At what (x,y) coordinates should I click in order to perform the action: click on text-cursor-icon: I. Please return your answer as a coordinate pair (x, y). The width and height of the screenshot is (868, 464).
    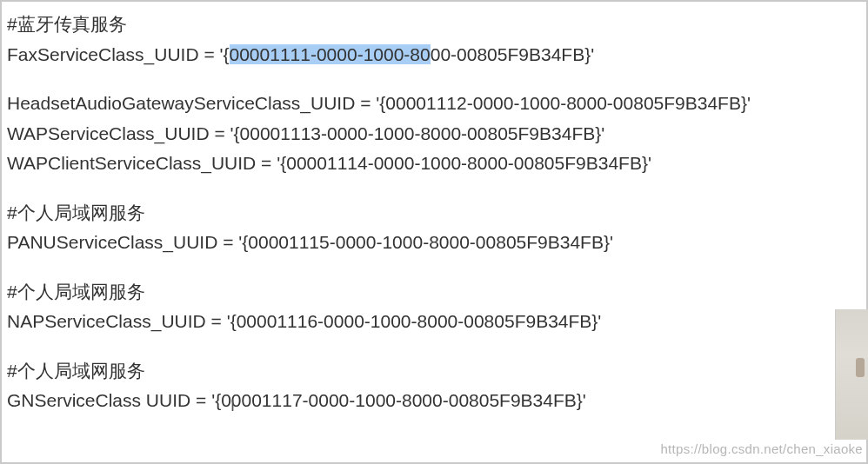
    Looking at the image, I should click on (233, 407).